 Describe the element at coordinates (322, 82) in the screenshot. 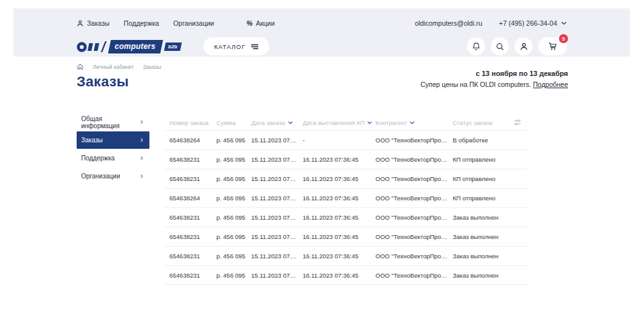

I see `title-row: Заказы с 13 ноября по 13 декабря Супер ц…` at that location.